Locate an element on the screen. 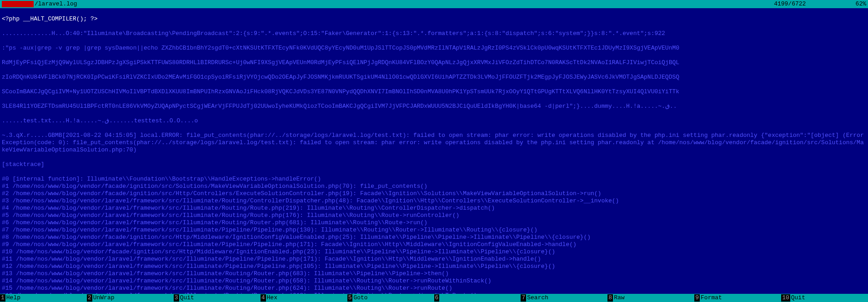 This screenshot has width=868, height=302. stacktrace-line: #10 /home/nos/www/blog/vendor/facade/ign… is located at coordinates (434, 252).